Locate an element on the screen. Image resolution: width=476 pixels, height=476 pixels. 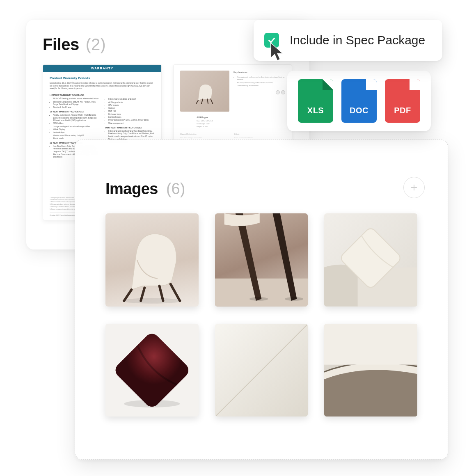
warranty-item: Gioiosa³ is located at coordinates (131, 108).